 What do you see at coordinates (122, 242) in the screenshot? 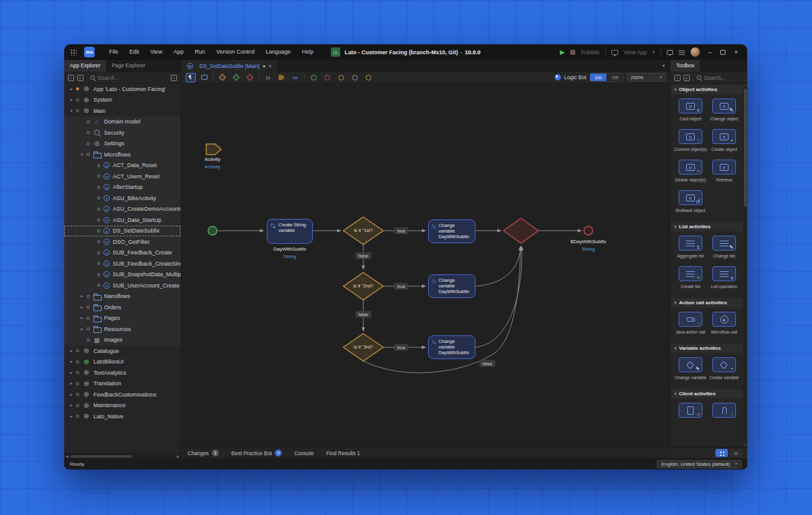
I see `tree-item-dso-getfilter: ▸DSO_GetFilter` at bounding box center [122, 242].